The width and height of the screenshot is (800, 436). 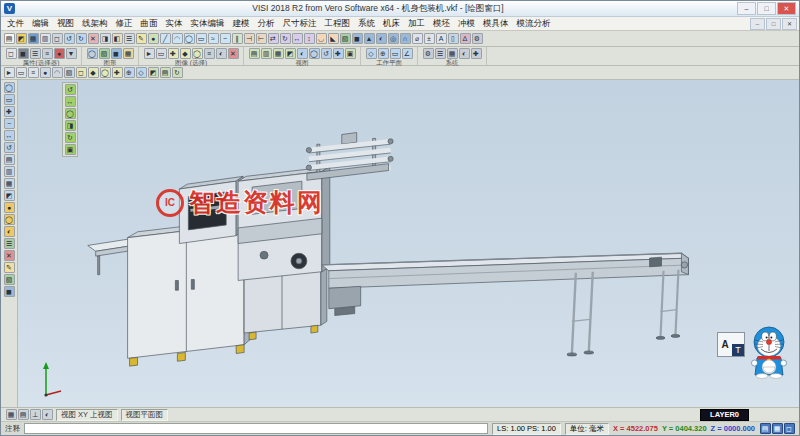 What do you see at coordinates (418, 38) in the screenshot?
I see `measure-icon: ⌀` at bounding box center [418, 38].